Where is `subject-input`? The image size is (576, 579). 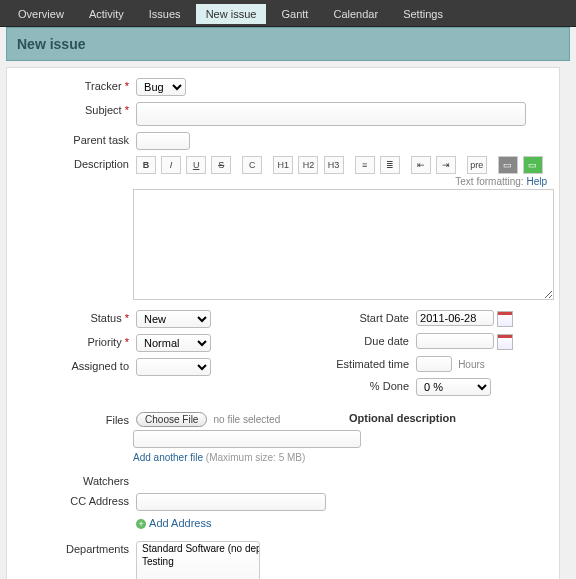 subject-input is located at coordinates (331, 114).